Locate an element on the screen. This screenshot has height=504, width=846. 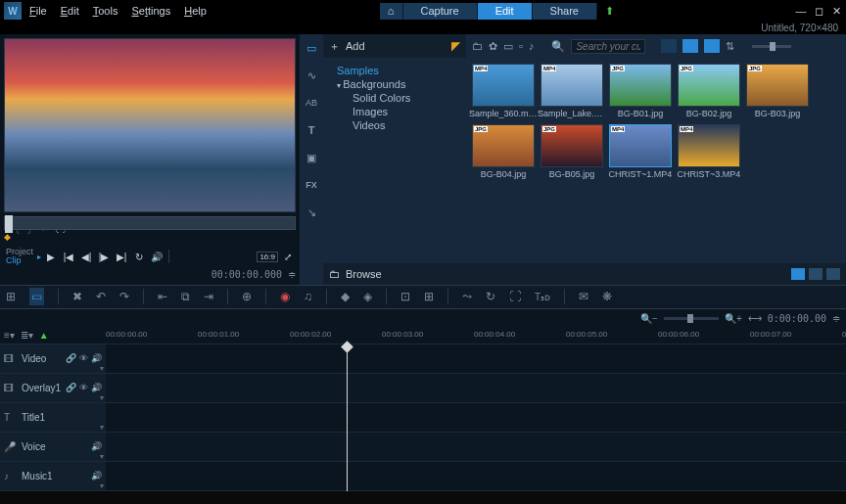
title-tool-icon: T is located at coordinates (311, 130).